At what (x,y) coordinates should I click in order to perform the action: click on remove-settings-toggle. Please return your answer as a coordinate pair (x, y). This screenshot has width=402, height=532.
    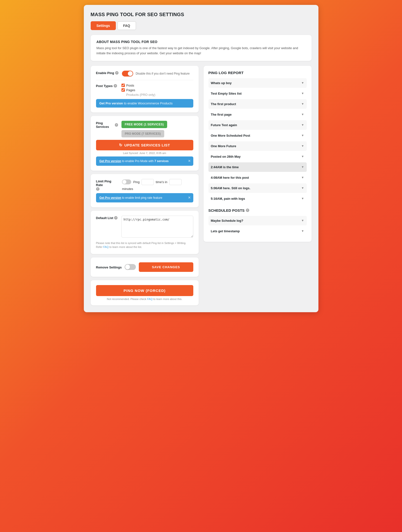
    Looking at the image, I should click on (130, 267).